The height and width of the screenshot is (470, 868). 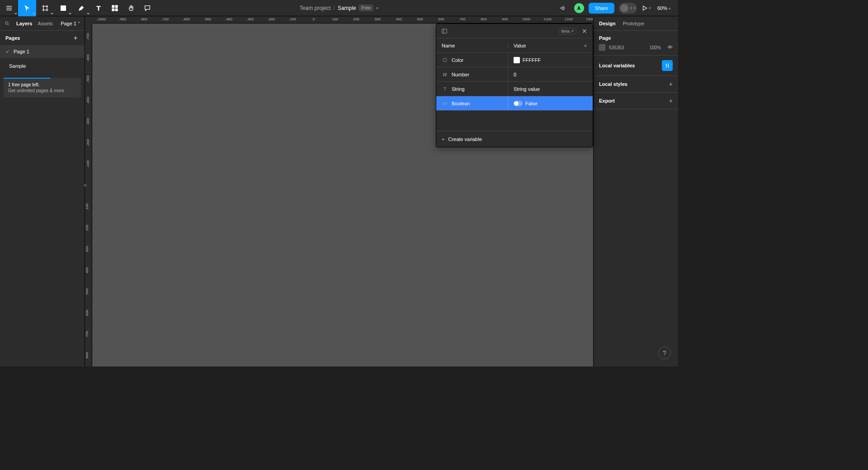 I want to click on page-item: ✓ Page 1, so click(x=42, y=52).